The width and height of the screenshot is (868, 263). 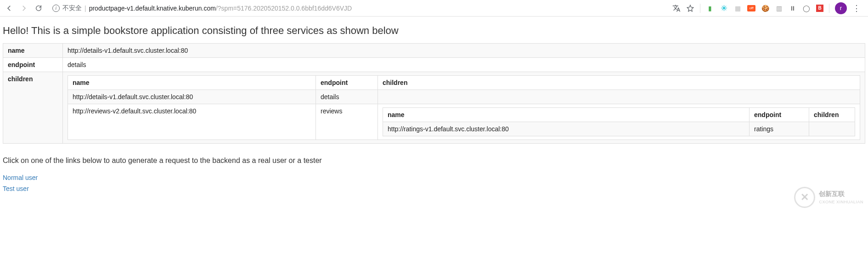 What do you see at coordinates (358, 8) in the screenshot?
I see `address-bar: i 不安全 | productpage-v1.default.knative.k…` at bounding box center [358, 8].